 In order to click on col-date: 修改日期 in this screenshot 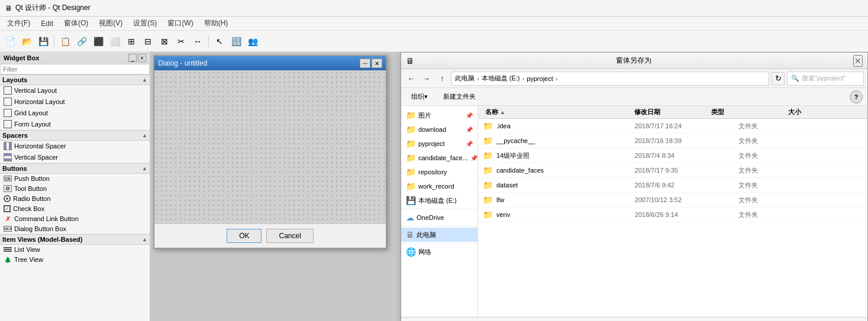, I will do `click(670, 112)`.